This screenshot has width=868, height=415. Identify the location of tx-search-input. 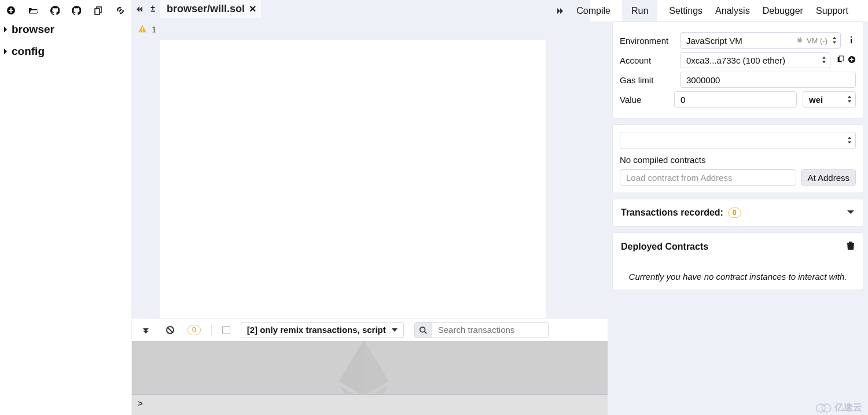
(490, 330).